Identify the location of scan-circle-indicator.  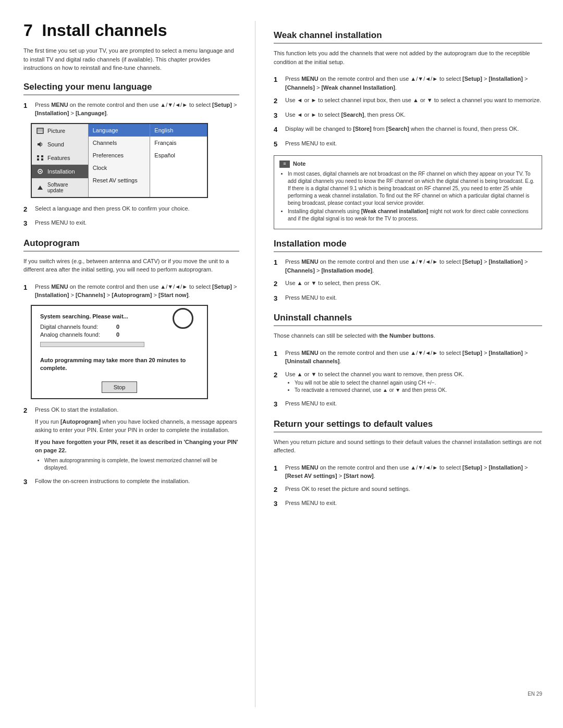
(183, 318).